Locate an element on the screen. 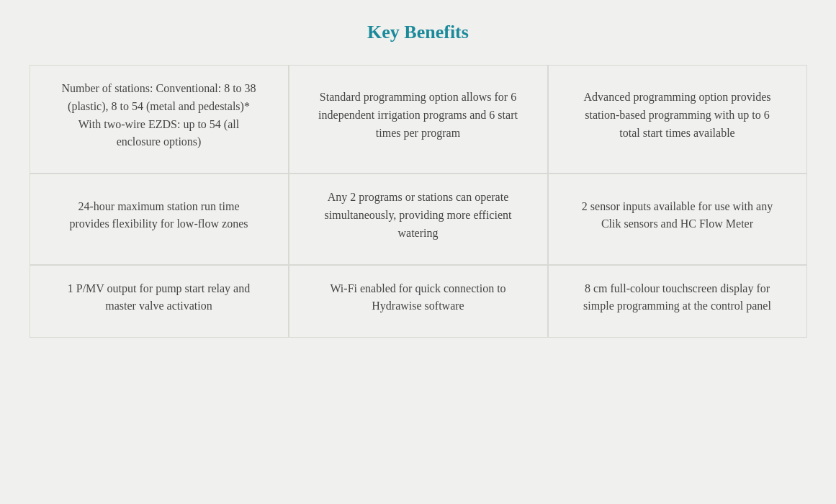  cell-sensor-inputs-text: 2 sensor inputs available for use with a… is located at coordinates (678, 216).